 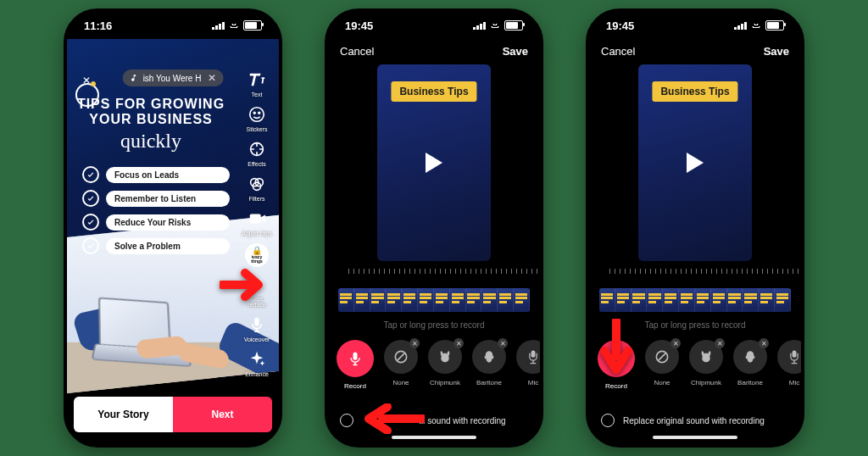 What do you see at coordinates (258, 339) in the screenshot?
I see `tool-label: Voiceover` at bounding box center [258, 339].